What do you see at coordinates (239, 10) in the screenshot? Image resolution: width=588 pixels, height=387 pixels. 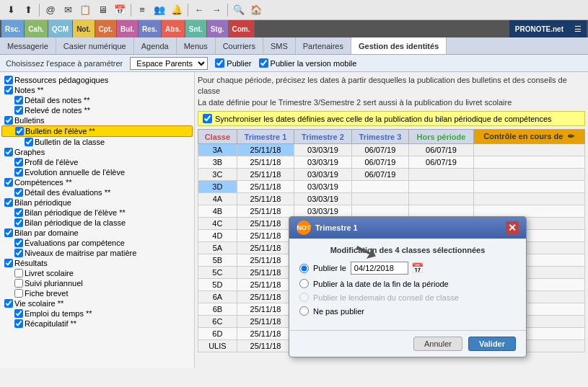 I see `search-icon: 🔍` at bounding box center [239, 10].